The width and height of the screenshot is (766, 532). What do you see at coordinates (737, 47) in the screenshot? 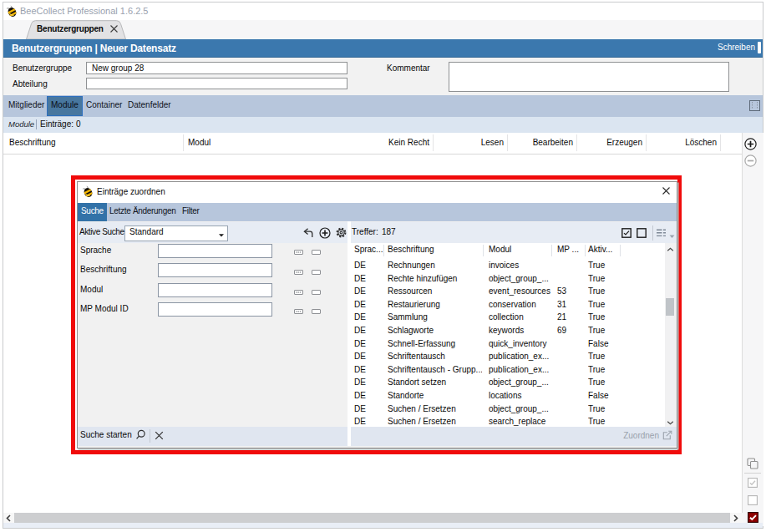
I see `schreiben-button: Schreiben` at bounding box center [737, 47].